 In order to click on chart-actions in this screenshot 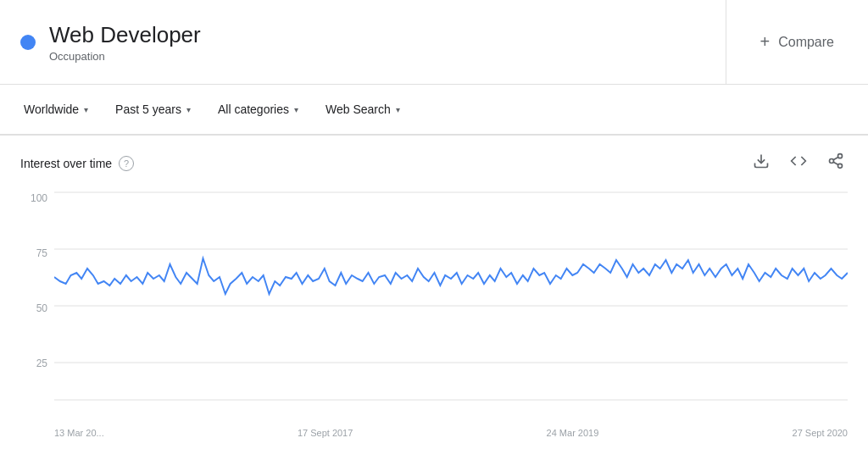, I will do `click(798, 163)`.